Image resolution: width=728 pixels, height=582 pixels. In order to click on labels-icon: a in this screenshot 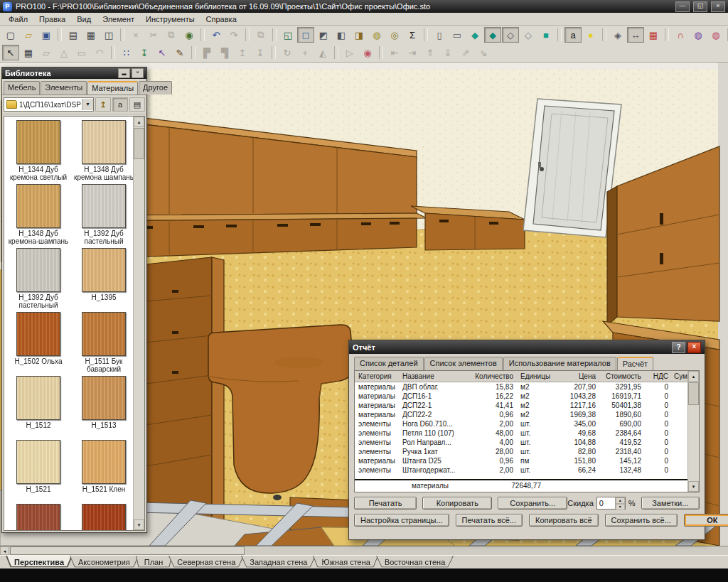, I will do `click(573, 35)`.